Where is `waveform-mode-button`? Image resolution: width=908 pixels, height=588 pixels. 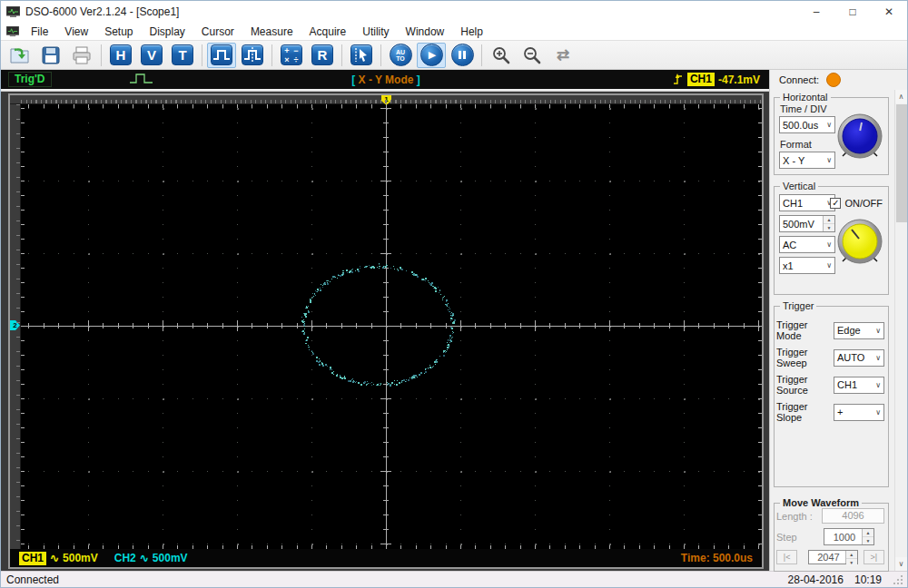 waveform-mode-button is located at coordinates (222, 55).